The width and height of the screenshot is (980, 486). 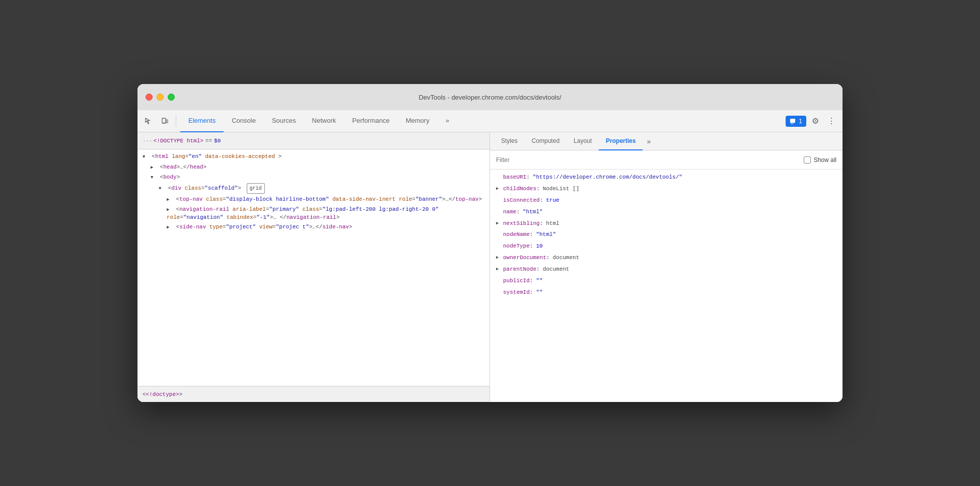 I want to click on breadcrumb-dots: ···, so click(x=148, y=141).